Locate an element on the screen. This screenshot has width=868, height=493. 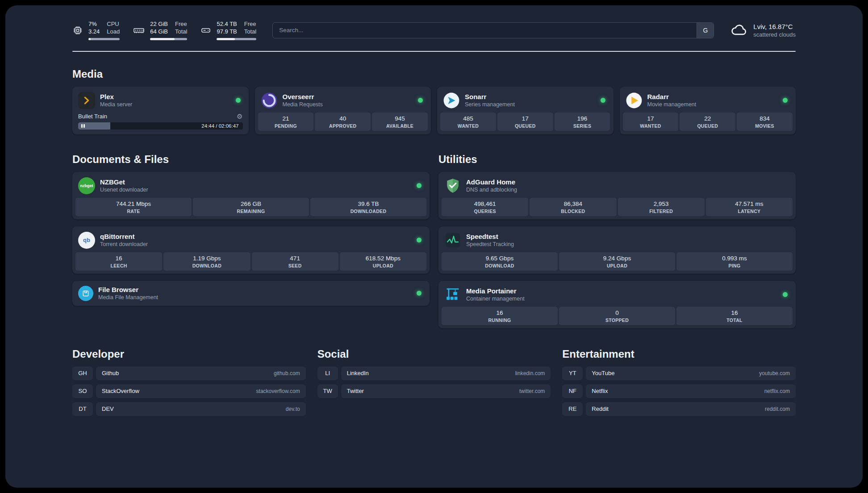
disk-widget: 52.4 TB 97.9 TB Free Total is located at coordinates (229, 30).